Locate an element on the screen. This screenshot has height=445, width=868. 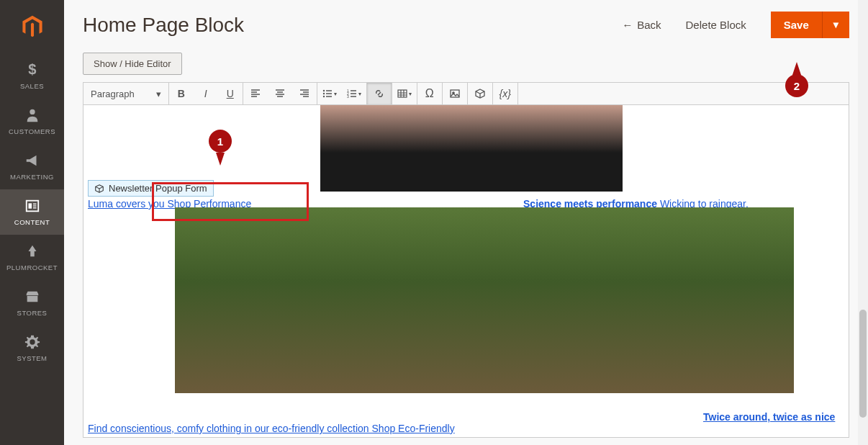
content-link-twice: Twice around, twice as nice is located at coordinates (769, 417).